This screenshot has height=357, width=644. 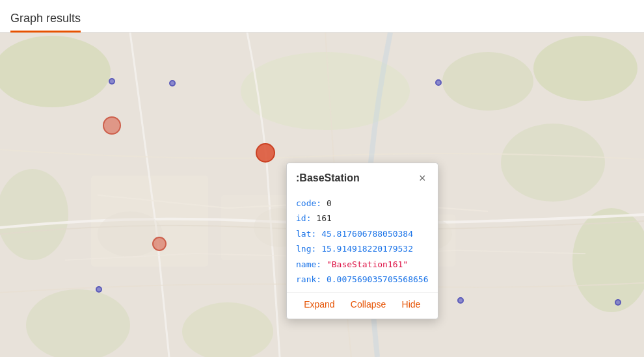 I want to click on page-title: Graph results, so click(x=46, y=22).